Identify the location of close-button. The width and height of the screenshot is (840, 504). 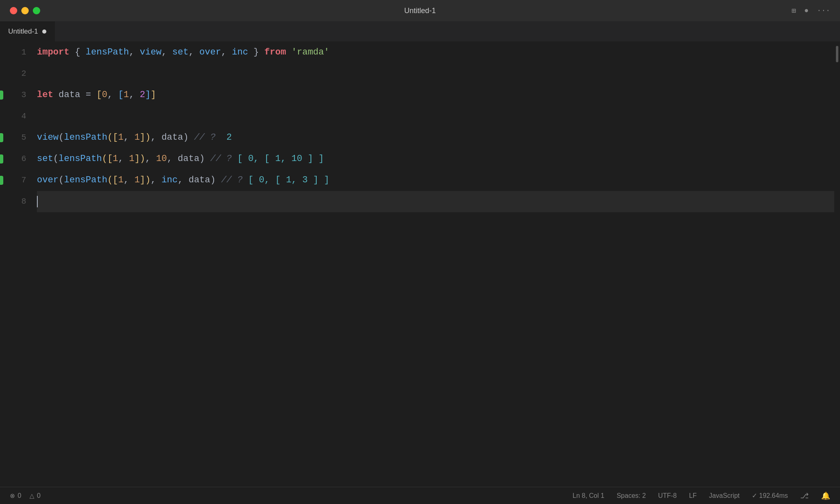
(14, 11).